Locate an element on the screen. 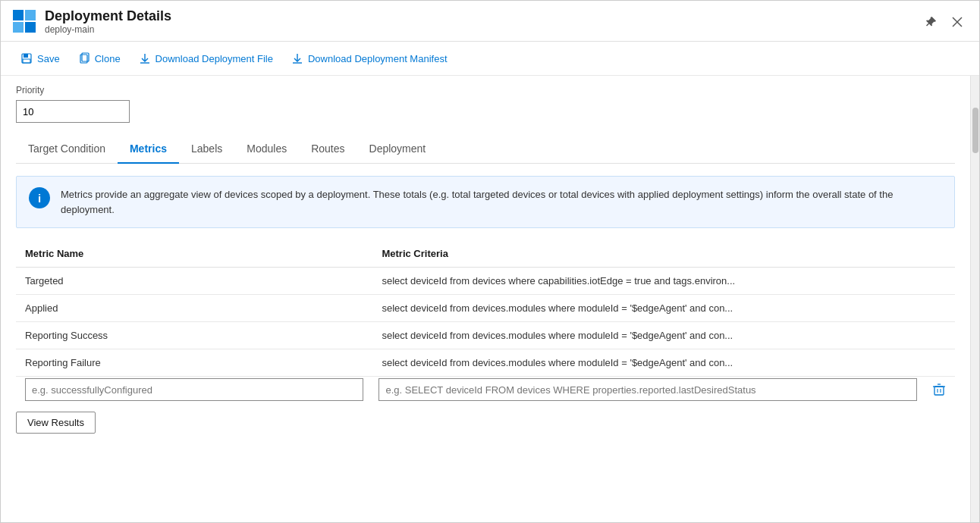 The image size is (980, 523). delete-new-metric-button is located at coordinates (939, 390).